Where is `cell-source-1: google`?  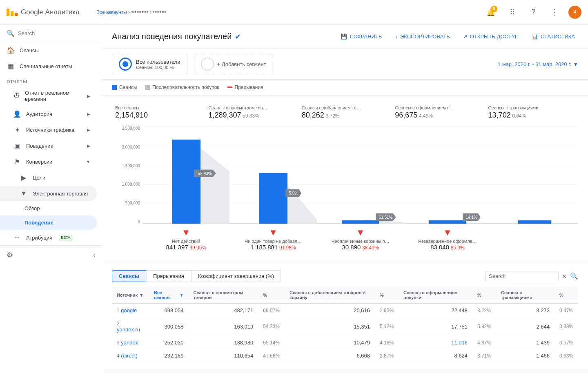
cell-source-1: google is located at coordinates (129, 310).